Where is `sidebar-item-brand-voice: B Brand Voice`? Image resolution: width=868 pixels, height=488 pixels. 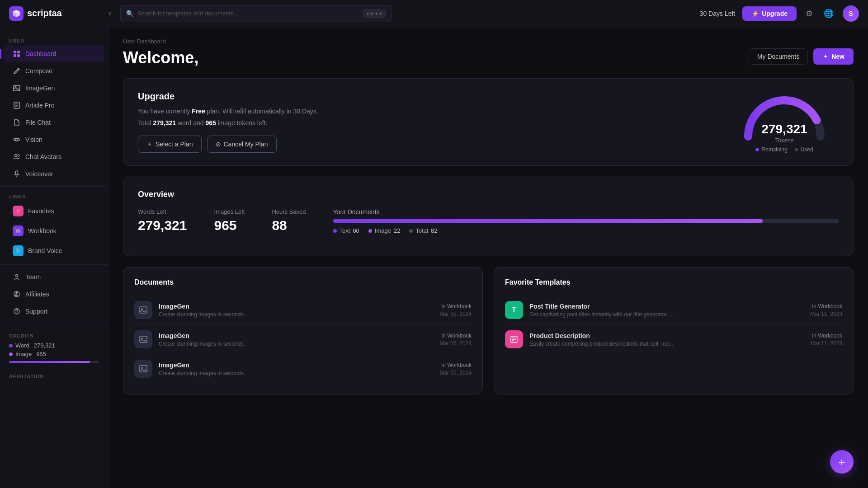
sidebar-item-brand-voice: B Brand Voice is located at coordinates (54, 251).